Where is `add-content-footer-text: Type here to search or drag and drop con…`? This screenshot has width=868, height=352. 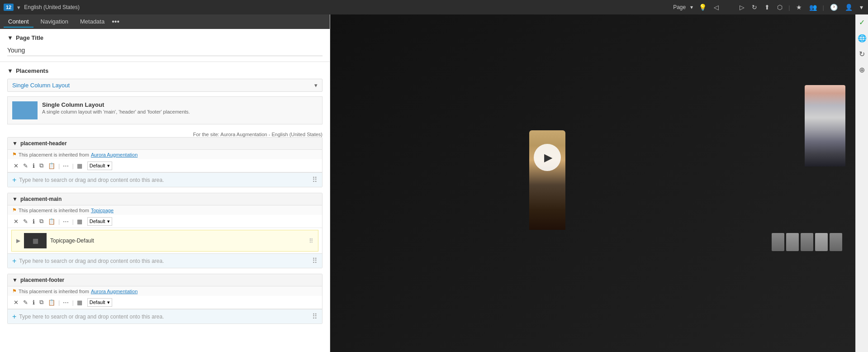 add-content-footer-text: Type here to search or drag and drop con… is located at coordinates (91, 317).